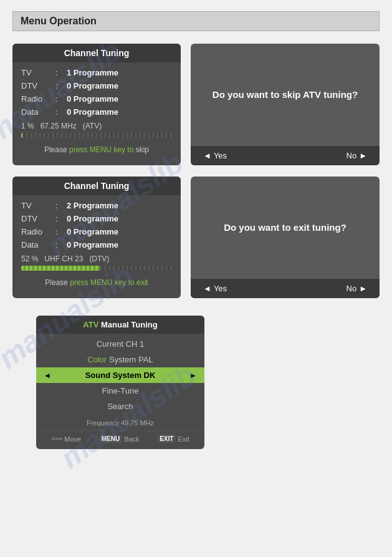  What do you see at coordinates (97, 232) in the screenshot?
I see `tuning-row-radio-2: Radio : 0 Programme` at bounding box center [97, 232].